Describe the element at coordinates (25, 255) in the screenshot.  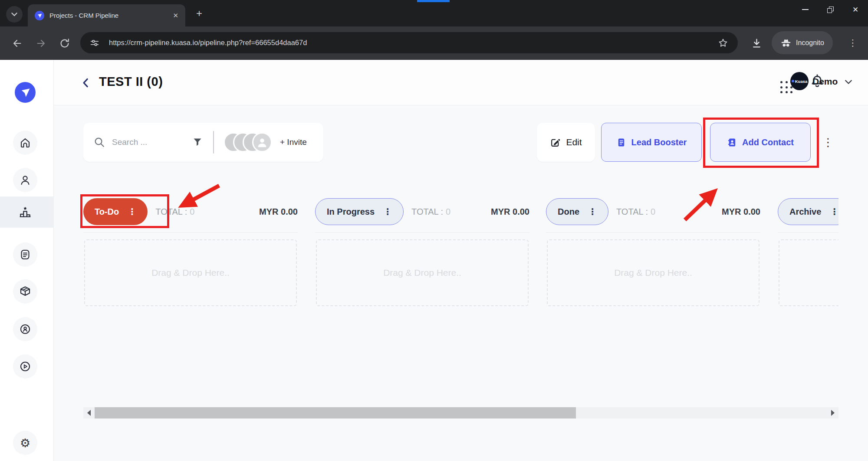
I see `sidebar-item-notes` at that location.